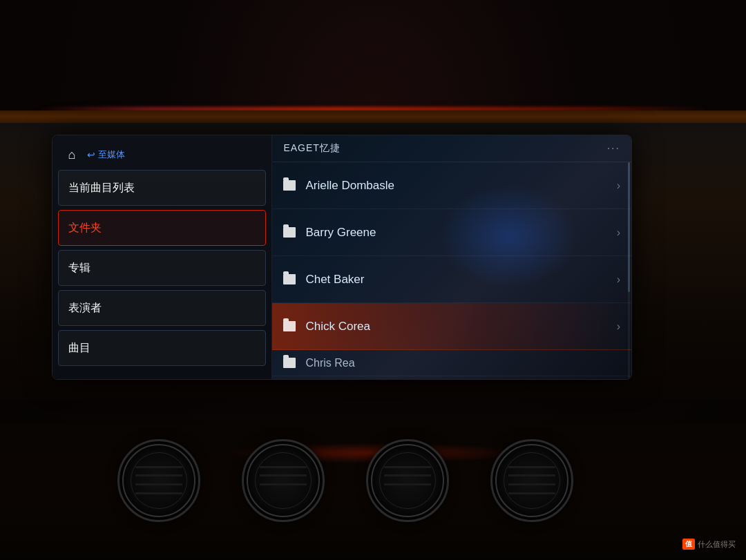 This screenshot has height=560, width=746. Describe the element at coordinates (91, 155) in the screenshot. I see `back-arrow-icon: ↩` at that location.